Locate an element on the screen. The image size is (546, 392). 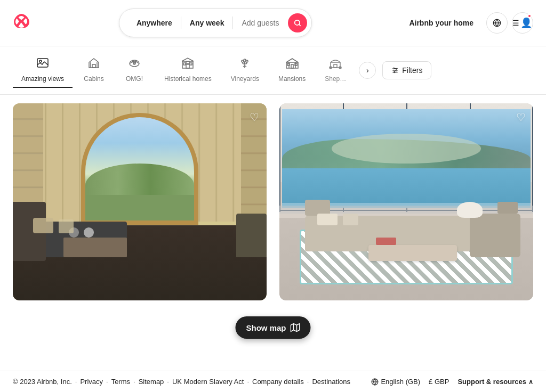
avatar-icon: 👤 is located at coordinates (526, 23).